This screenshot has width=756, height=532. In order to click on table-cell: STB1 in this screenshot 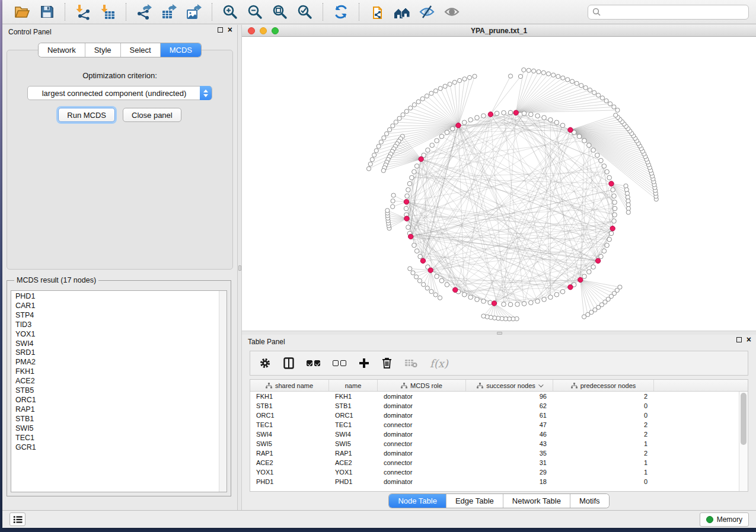, I will do `click(353, 406)`.